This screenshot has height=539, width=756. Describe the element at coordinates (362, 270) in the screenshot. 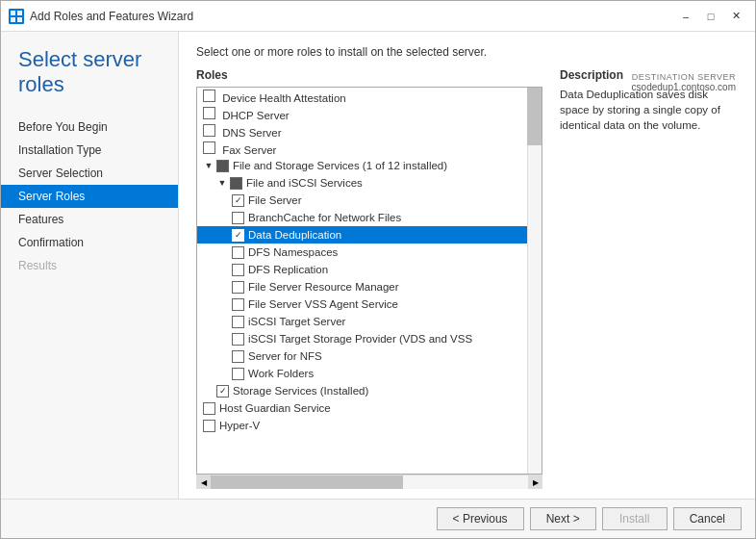

I see `list-item: DFS Replication` at that location.